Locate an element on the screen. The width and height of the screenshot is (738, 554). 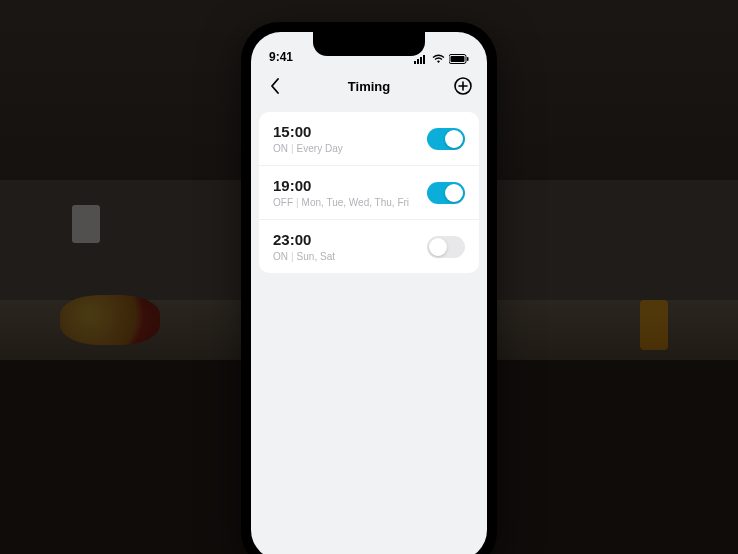
timer-info: 15:00 ON | Every Day is located at coordinates (308, 138).